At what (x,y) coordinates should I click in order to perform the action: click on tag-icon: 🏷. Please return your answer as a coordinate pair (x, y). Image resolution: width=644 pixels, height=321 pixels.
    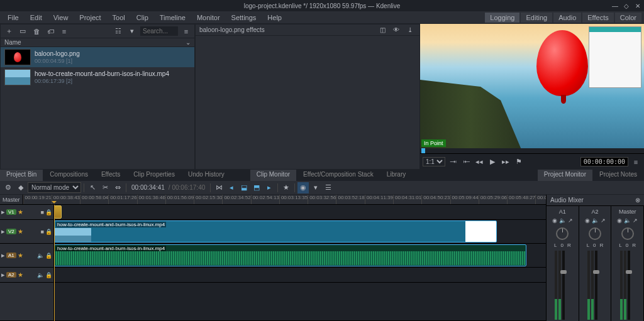
    Looking at the image, I should click on (50, 31).